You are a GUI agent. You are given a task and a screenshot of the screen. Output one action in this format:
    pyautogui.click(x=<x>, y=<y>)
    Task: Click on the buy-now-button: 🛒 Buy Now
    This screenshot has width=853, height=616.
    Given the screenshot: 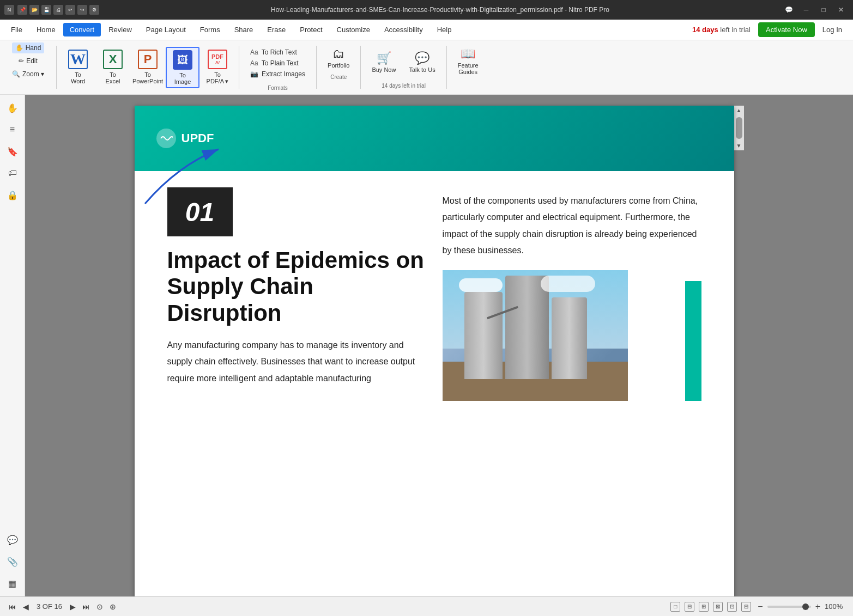 What is the action you would take?
    pyautogui.click(x=384, y=62)
    